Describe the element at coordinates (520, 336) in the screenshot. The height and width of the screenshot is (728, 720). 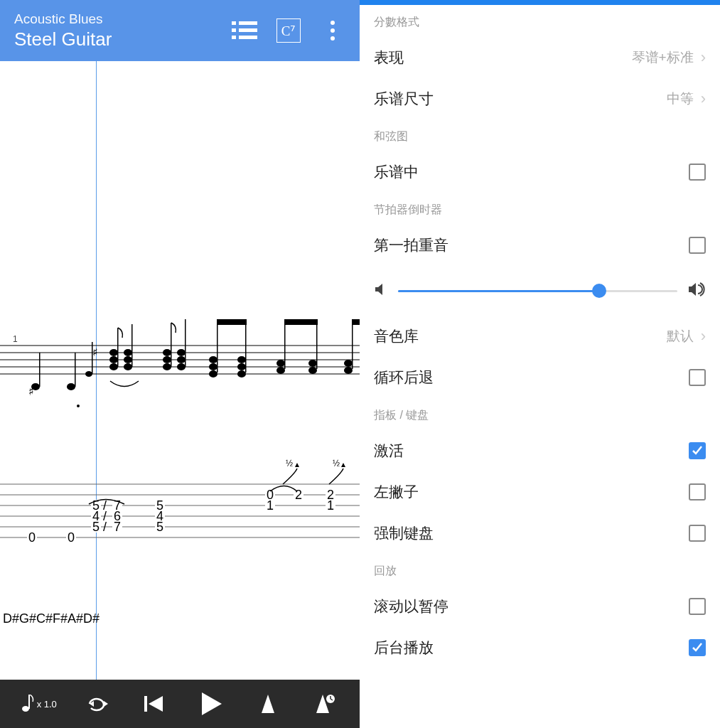
I see `row-label: 音色库` at that location.